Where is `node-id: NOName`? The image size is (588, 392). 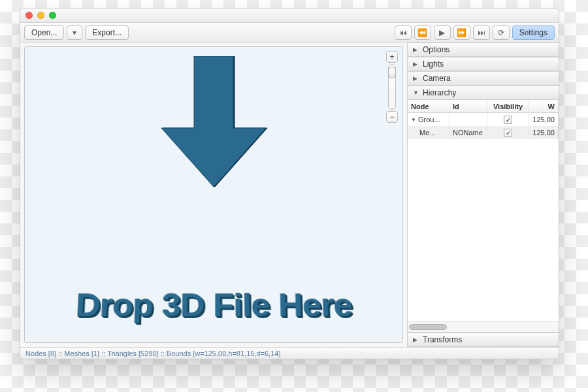
node-id: NOName is located at coordinates (468, 133).